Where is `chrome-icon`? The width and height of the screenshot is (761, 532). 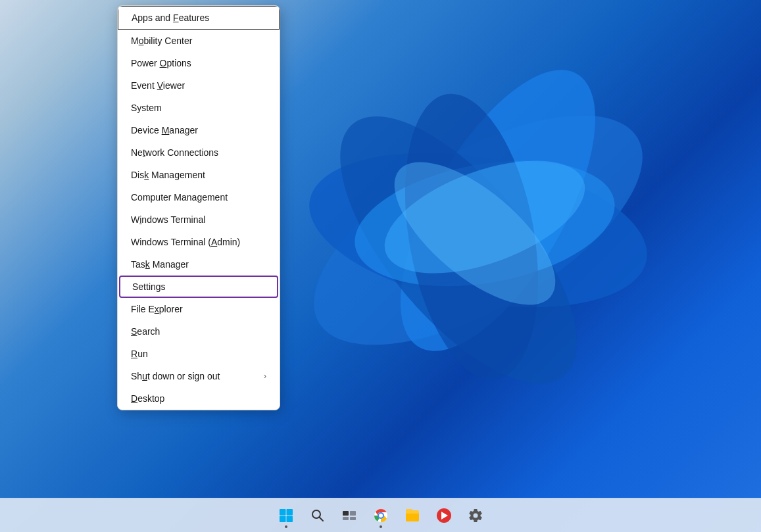
chrome-icon is located at coordinates (381, 516).